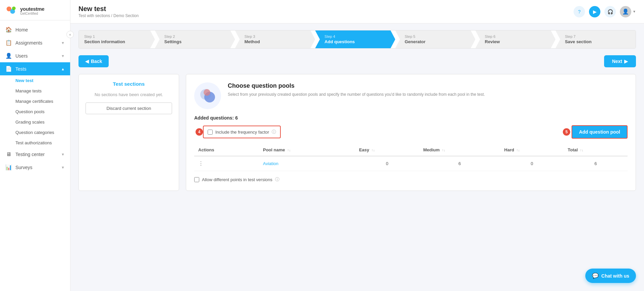  What do you see at coordinates (411, 163) in the screenshot?
I see `table-row: ⋮ Aviation 0 6 0 6` at bounding box center [411, 163].